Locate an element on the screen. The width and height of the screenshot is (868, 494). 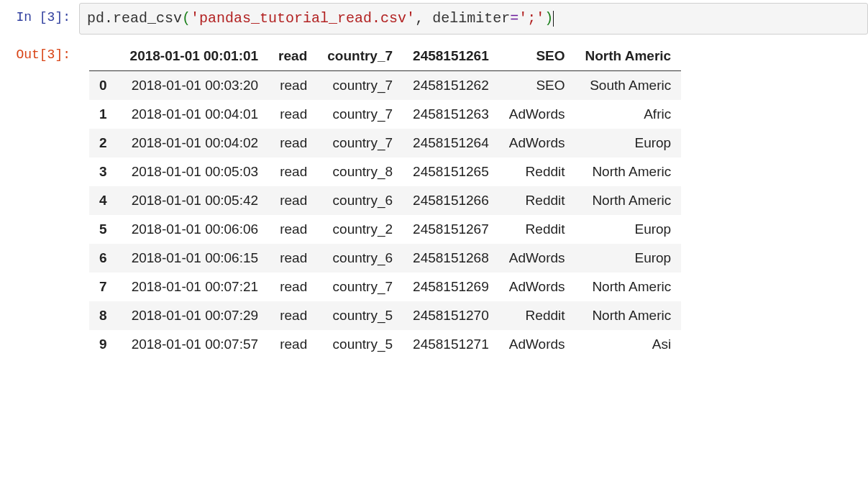
code-rparen: ) is located at coordinates (549, 19).